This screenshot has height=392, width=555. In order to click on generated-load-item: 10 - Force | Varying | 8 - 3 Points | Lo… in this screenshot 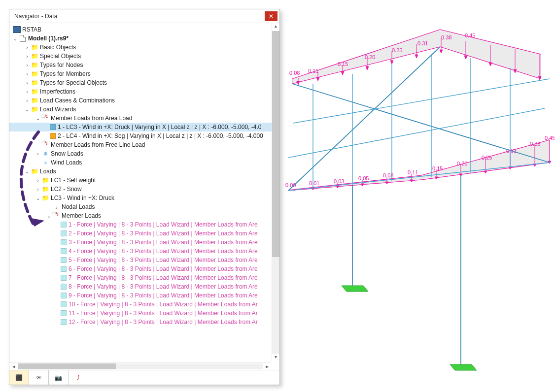, I will do `click(144, 304)`.